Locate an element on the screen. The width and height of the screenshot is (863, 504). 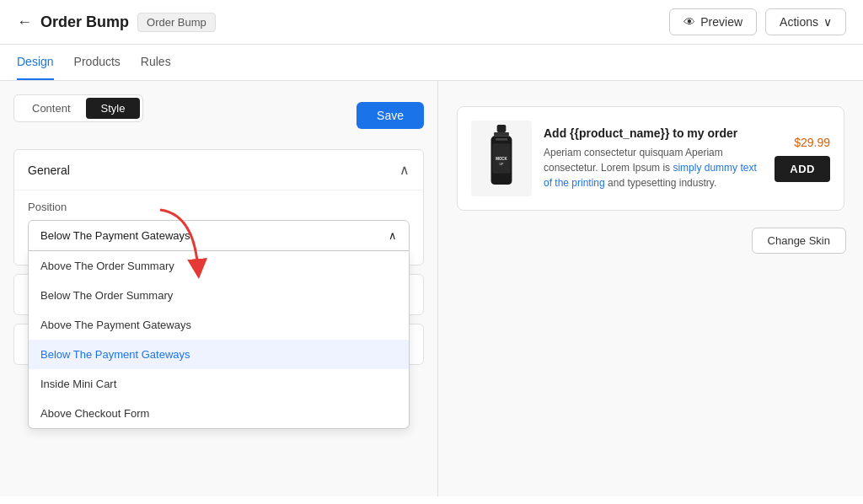
style-toggle-button: Style is located at coordinates (113, 108).